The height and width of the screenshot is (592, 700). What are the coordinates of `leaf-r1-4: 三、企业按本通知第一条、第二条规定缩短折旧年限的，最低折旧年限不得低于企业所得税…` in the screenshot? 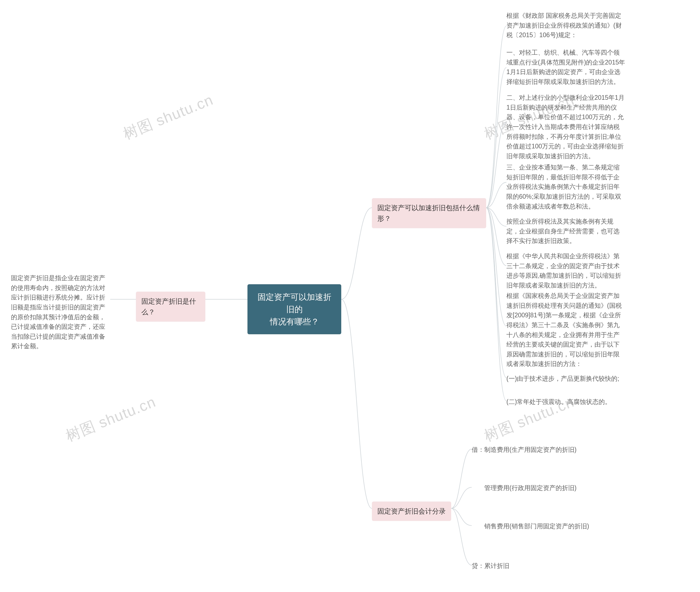 It's located at (566, 187).